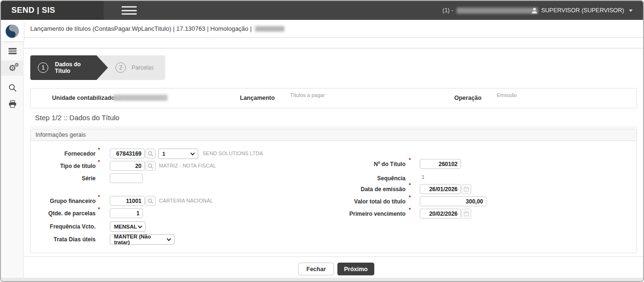 The height and width of the screenshot is (282, 644). What do you see at coordinates (127, 201) in the screenshot?
I see `grupo-financeiro-input` at bounding box center [127, 201].